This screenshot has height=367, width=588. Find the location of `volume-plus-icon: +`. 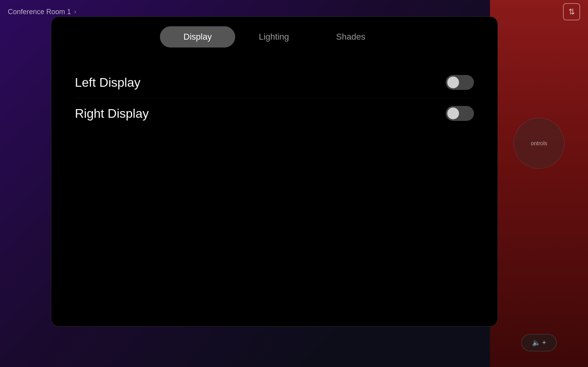

volume-plus-icon: + is located at coordinates (544, 343).